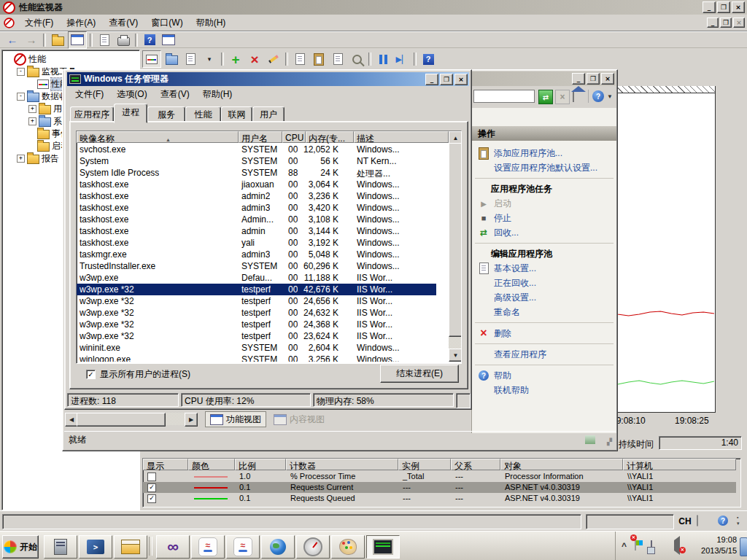 The height and width of the screenshot is (560, 747). What do you see at coordinates (562, 97) in the screenshot?
I see `iis-stop-icon: ×` at bounding box center [562, 97].